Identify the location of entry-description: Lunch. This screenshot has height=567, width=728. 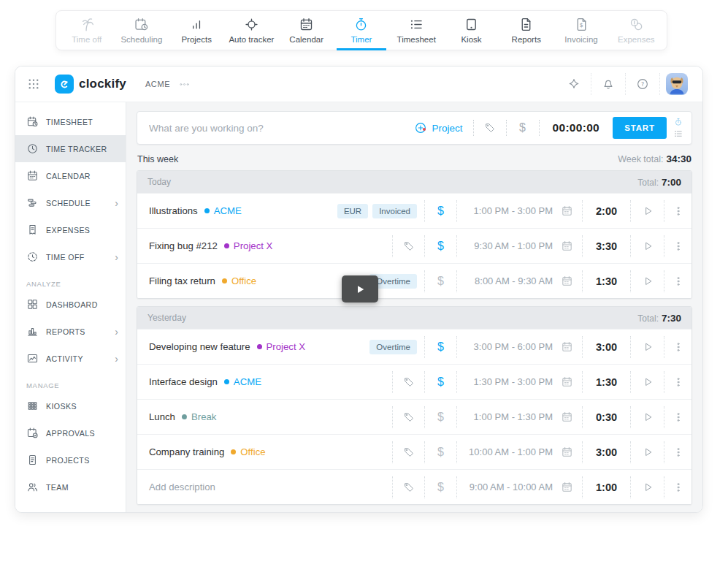
(162, 416).